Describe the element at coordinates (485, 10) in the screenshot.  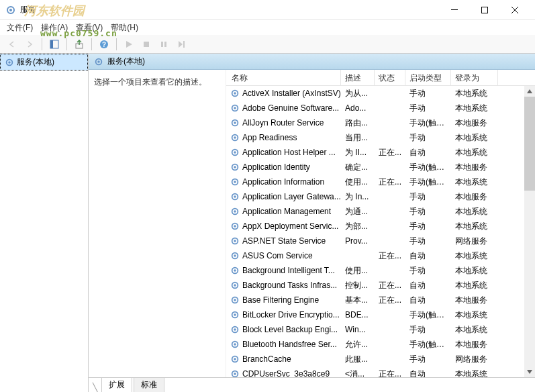
I see `window-controls` at that location.